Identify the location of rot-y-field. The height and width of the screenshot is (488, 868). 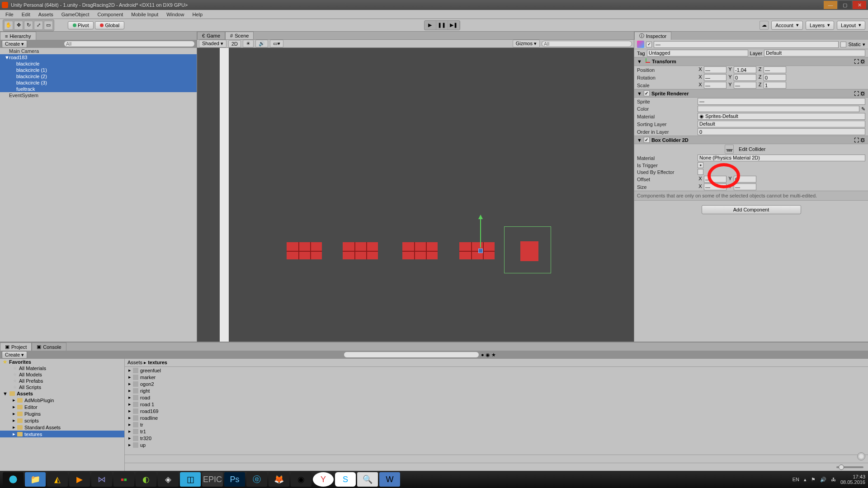
(745, 78).